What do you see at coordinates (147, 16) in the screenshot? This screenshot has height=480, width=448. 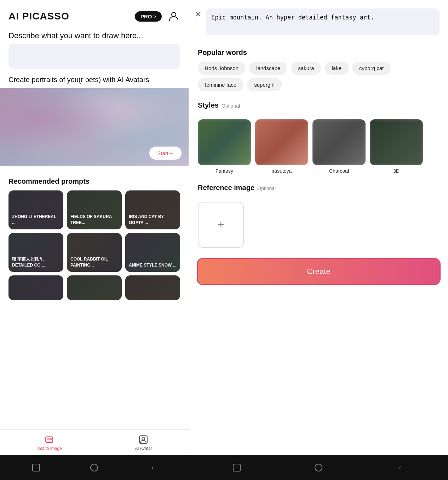 I see `pro-label: PRO` at bounding box center [147, 16].